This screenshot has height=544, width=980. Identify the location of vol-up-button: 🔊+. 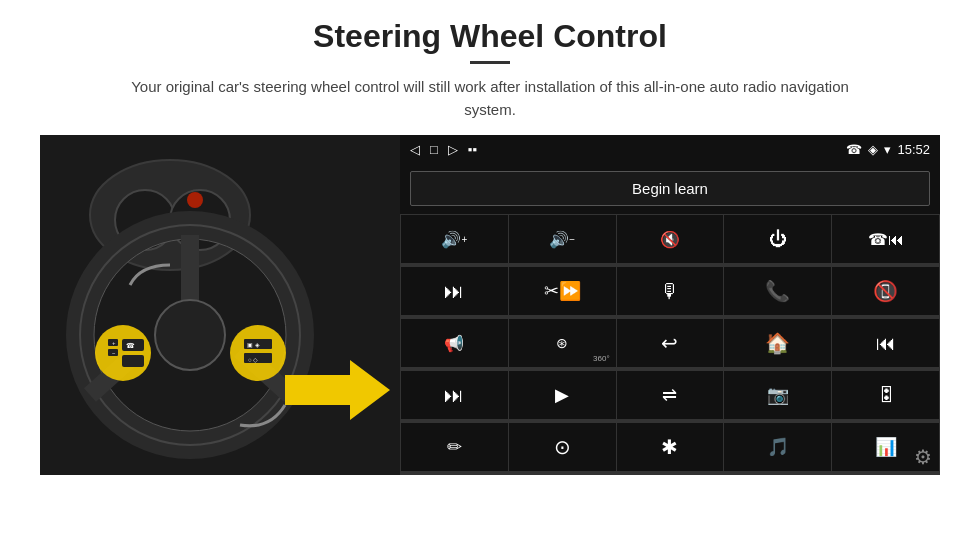
(454, 239).